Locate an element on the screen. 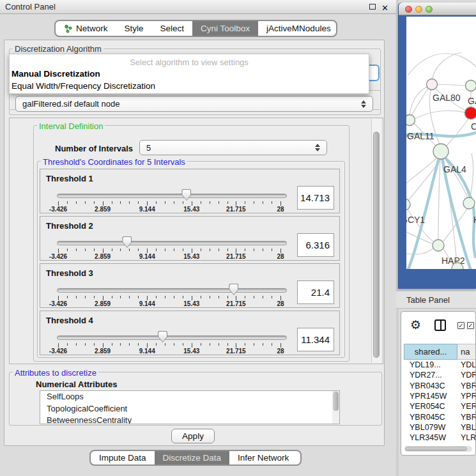 Image resolution: width=476 pixels, height=476 pixels. tab-style: Style is located at coordinates (134, 28).